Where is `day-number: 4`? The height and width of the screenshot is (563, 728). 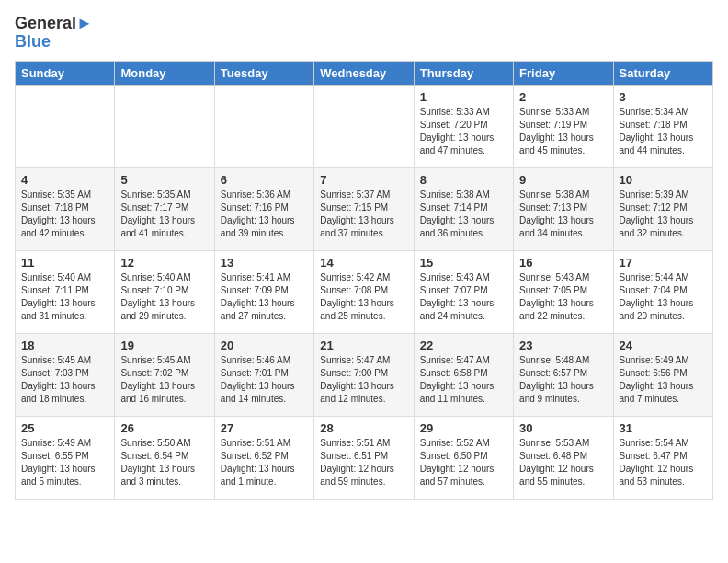
day-number: 4 is located at coordinates (64, 180).